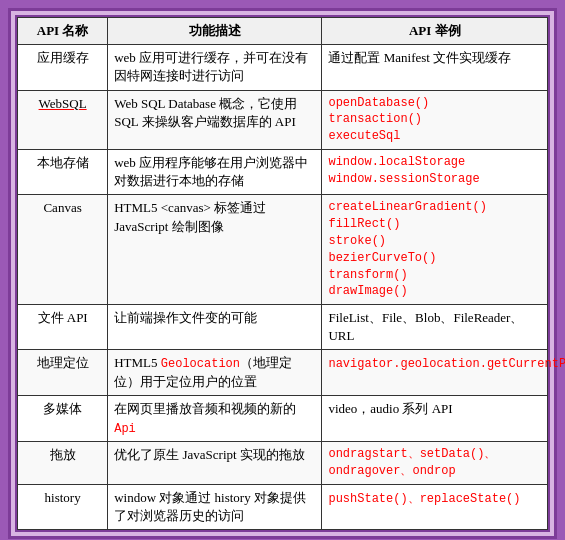  What do you see at coordinates (283, 68) in the screenshot?
I see `table-row: 应用缓存web 应用可进行缓存，并可在没有因特网连接时进行访问通过配置 Mani…` at bounding box center [283, 68].